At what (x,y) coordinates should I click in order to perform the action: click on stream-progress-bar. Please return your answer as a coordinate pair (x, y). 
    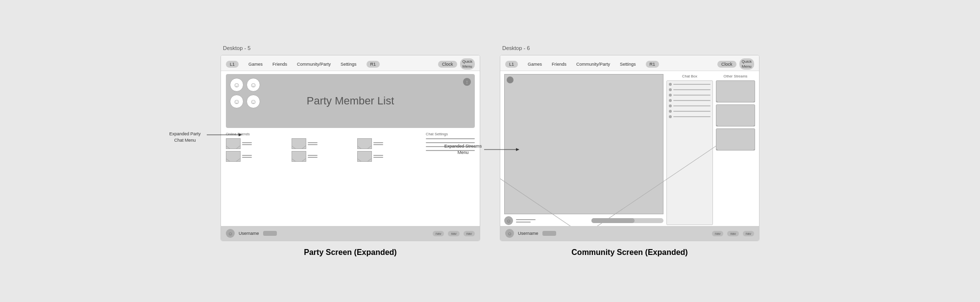
    Looking at the image, I should click on (628, 221).